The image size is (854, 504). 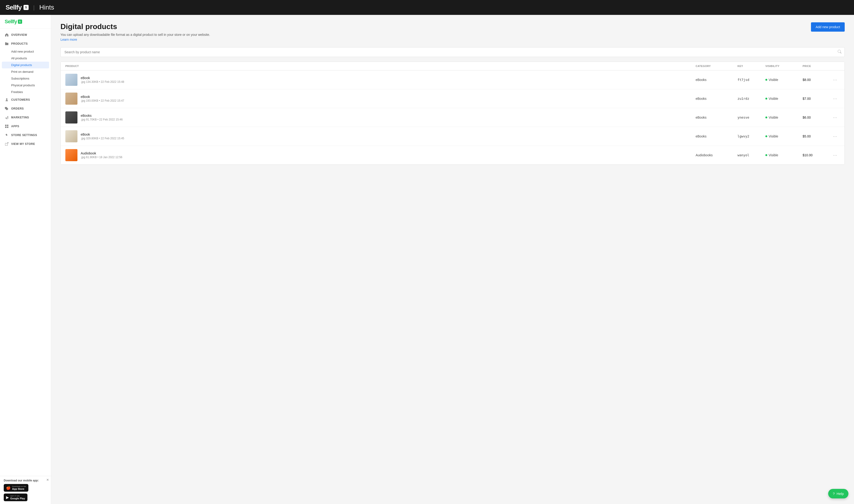 What do you see at coordinates (7, 497) in the screenshot?
I see `google-play-icon: ▶` at bounding box center [7, 497].